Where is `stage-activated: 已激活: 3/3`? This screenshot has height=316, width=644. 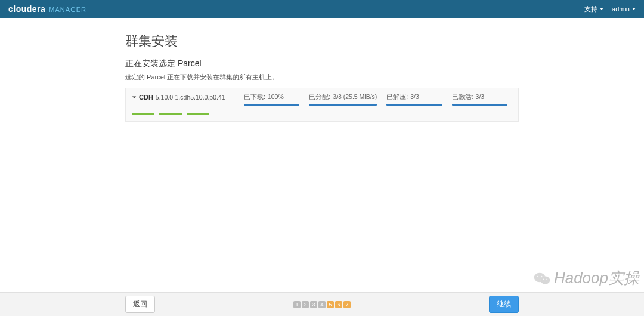 stage-activated: 已激活: 3/3 is located at coordinates (479, 99).